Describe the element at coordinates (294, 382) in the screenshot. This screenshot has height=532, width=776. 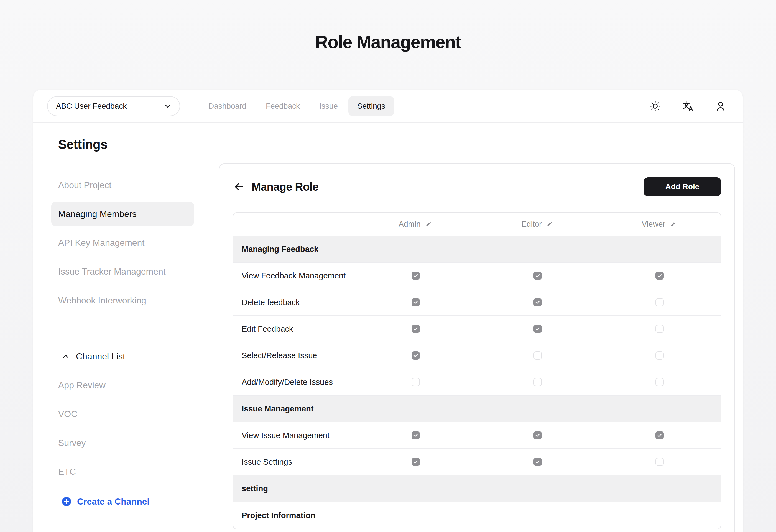
I see `permission-label: Add/Modify/Delete Issues` at that location.